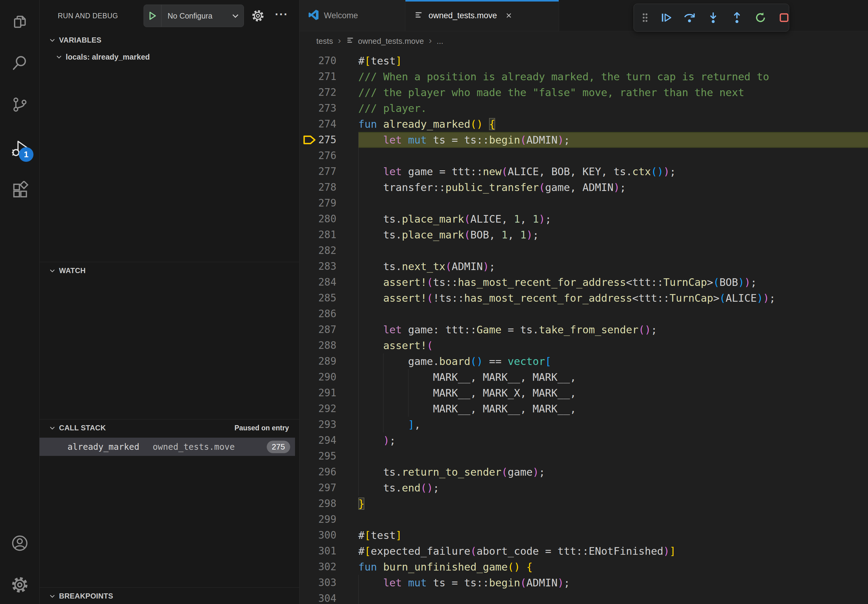 The image size is (868, 604). Describe the element at coordinates (690, 18) in the screenshot. I see `step-over-button` at that location.